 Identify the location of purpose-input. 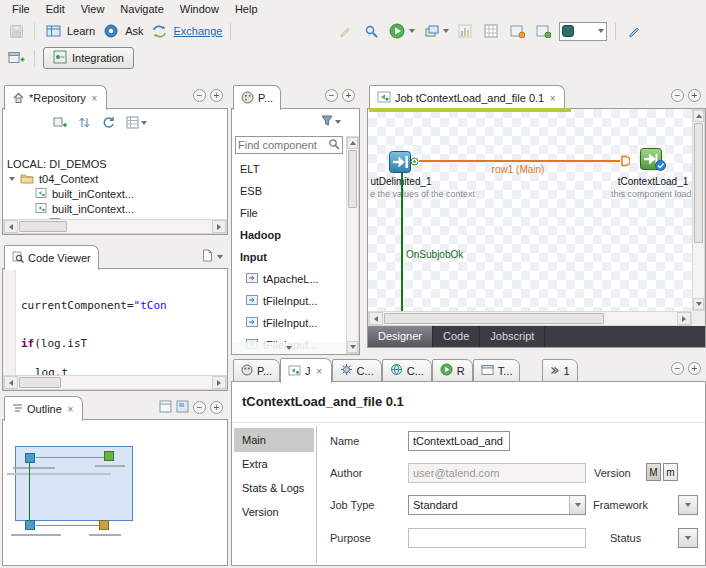
(497, 538).